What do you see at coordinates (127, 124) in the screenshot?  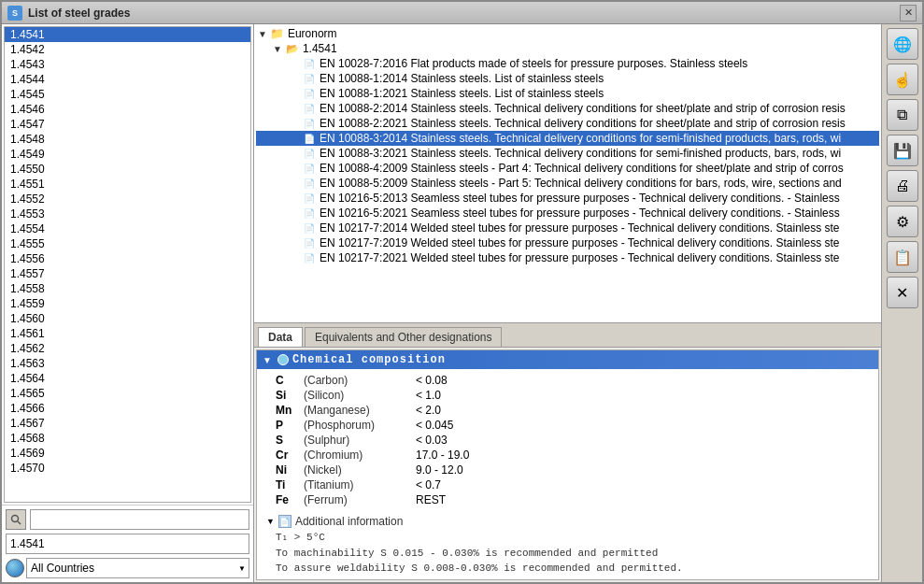 I see `grade-item: 1.4547` at bounding box center [127, 124].